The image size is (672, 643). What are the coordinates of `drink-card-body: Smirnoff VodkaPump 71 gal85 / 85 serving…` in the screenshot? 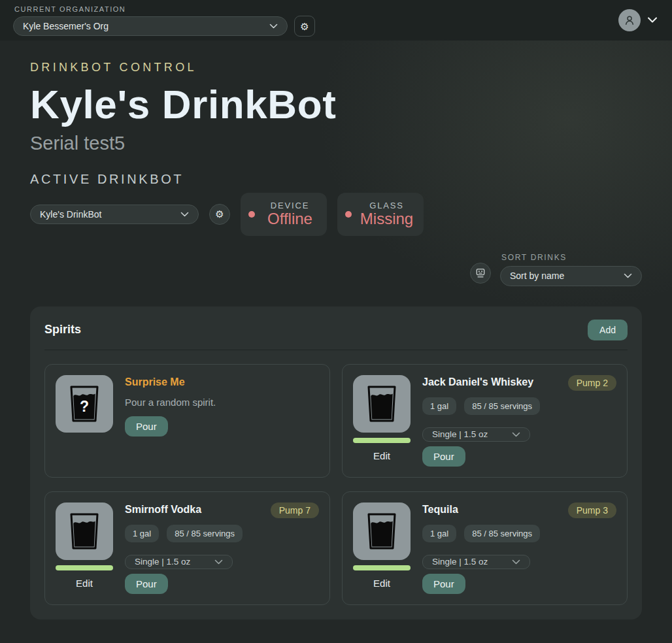 It's located at (222, 548).